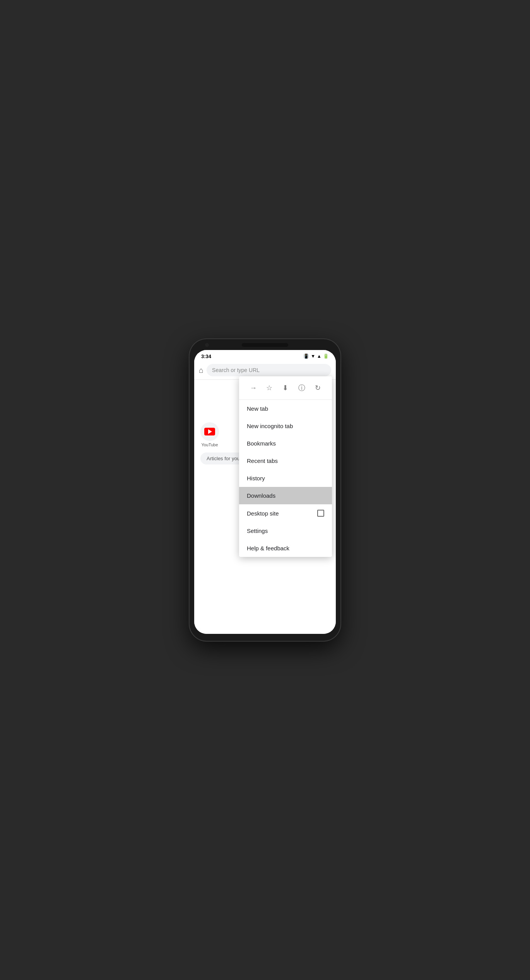  I want to click on browser-content: ⌂ Search or type URL YouTube, so click(265, 497).